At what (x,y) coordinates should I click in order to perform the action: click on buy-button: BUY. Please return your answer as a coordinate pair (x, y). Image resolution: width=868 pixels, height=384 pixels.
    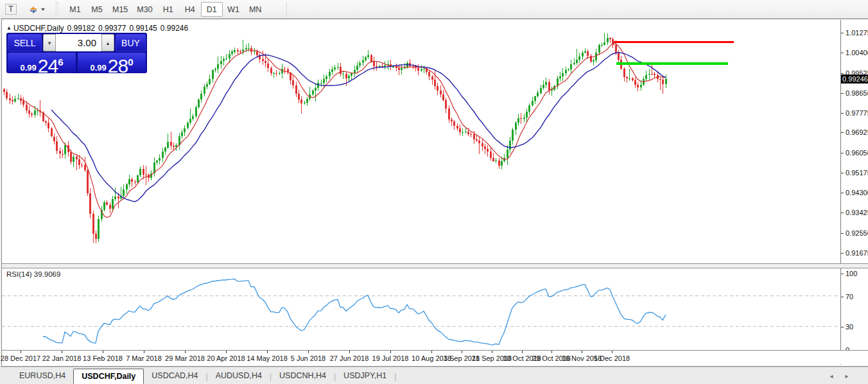
    Looking at the image, I should click on (131, 42).